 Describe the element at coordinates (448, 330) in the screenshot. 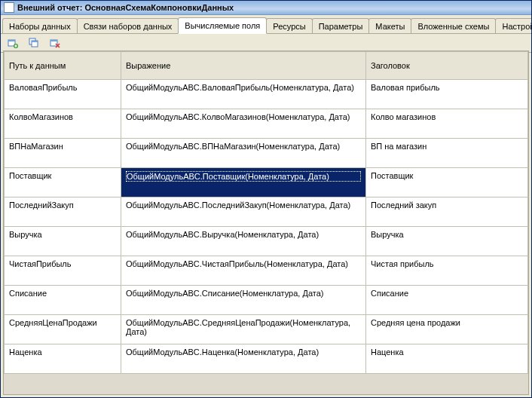

I see `cell-title: Средняя цена продажи` at that location.